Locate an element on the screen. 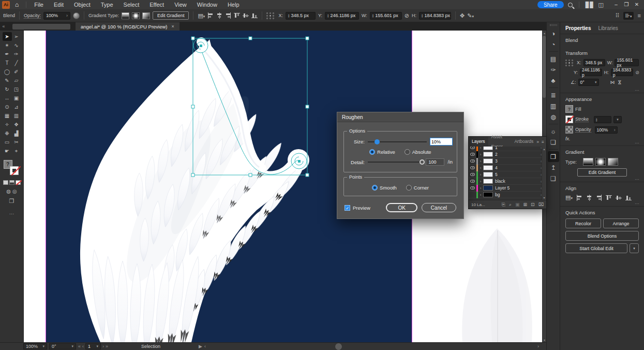 This screenshot has width=644, height=350. prev-artboard-icon: ‹ is located at coordinates (83, 346).